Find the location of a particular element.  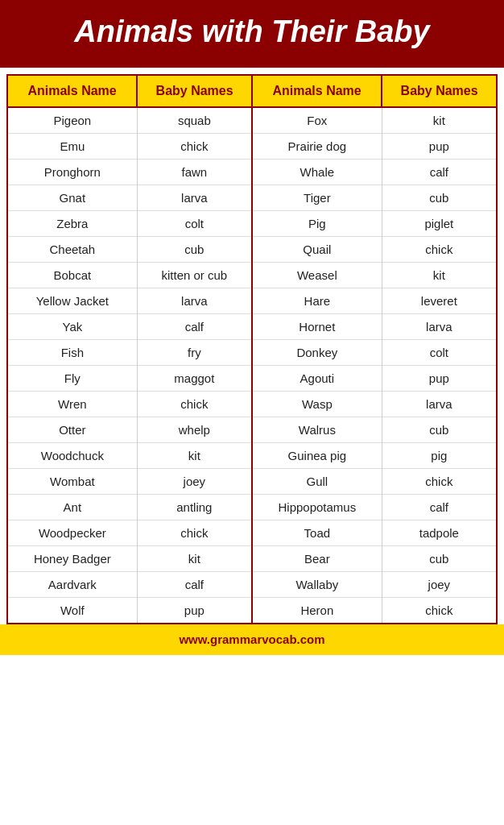

table-cell: antling is located at coordinates (195, 507).